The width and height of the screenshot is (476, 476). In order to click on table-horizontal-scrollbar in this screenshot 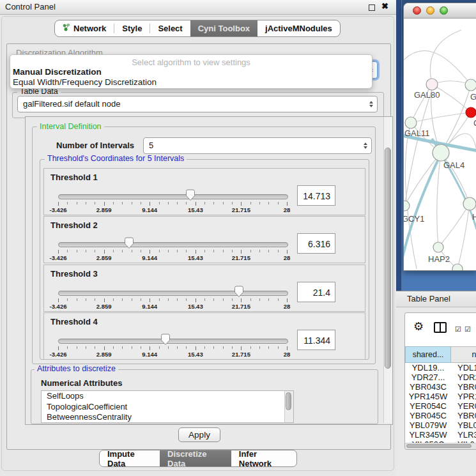, I will do `click(441, 446)`.